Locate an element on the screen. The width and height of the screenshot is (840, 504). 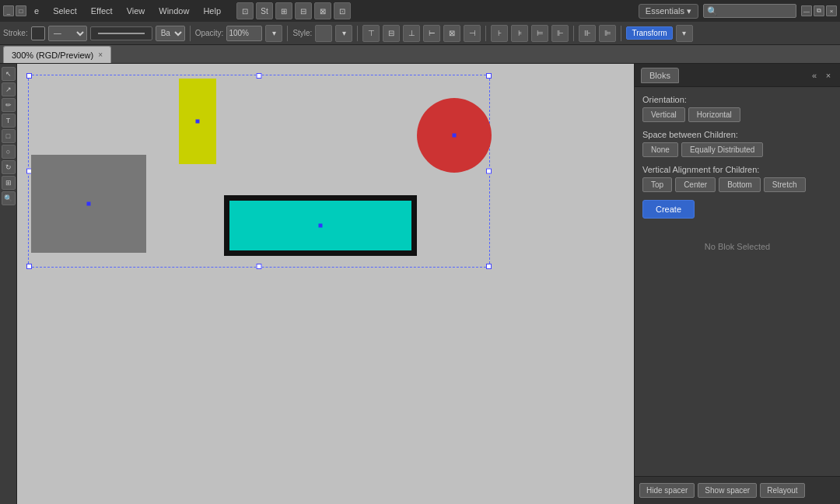
handle-br is located at coordinates (488, 266).